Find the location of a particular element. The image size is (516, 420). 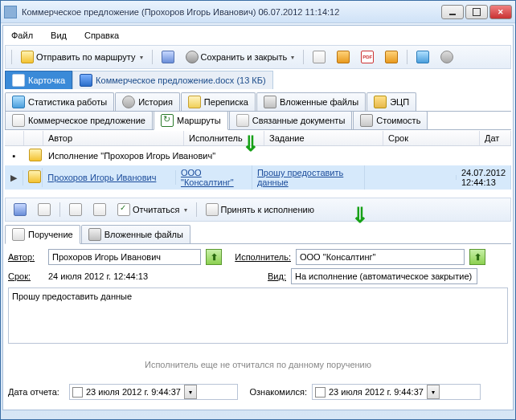

save-and-close-button: Сохранить и закрыть is located at coordinates (240, 57).